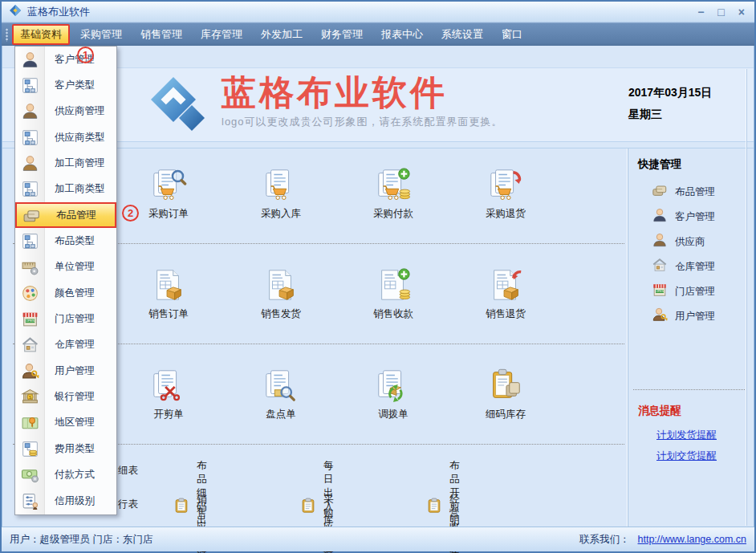  I want to click on warehouse-icon, so click(30, 345).